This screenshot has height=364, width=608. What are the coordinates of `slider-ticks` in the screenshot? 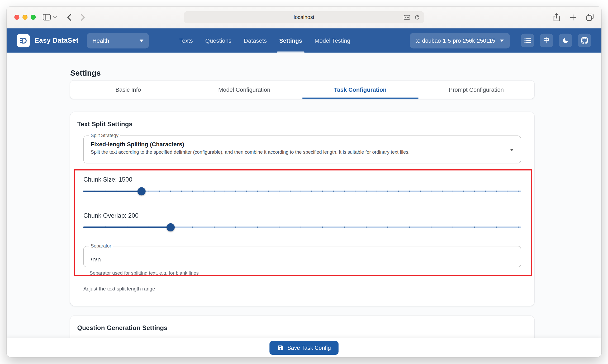 It's located at (302, 191).